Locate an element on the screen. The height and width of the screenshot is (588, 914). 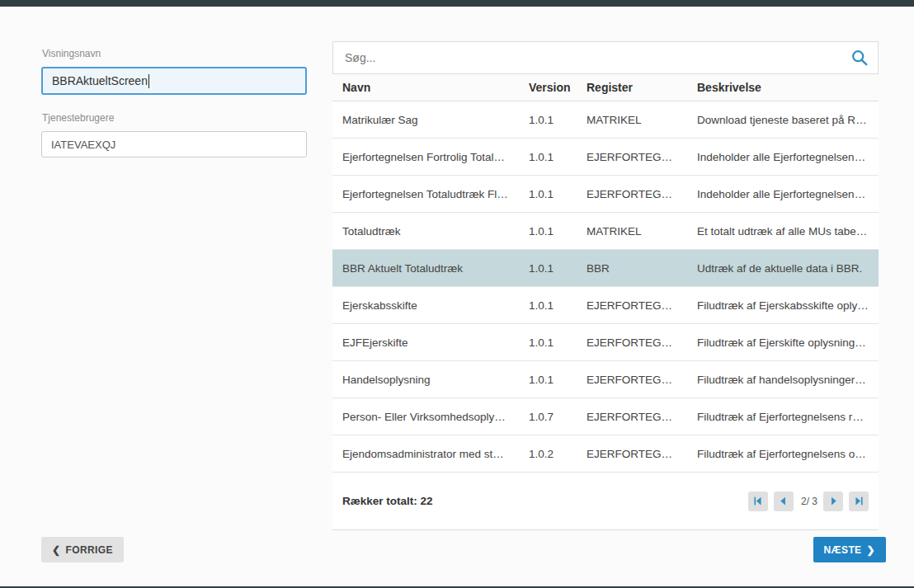
left-form-panel: Visningsnavn BBRAktueltScreen Tjenestebr… is located at coordinates (174, 102).